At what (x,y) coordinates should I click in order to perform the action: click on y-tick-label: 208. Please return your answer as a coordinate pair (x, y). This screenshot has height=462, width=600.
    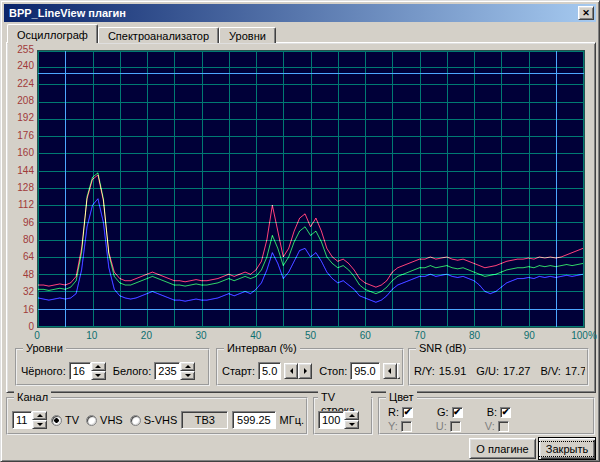
    Looking at the image, I should click on (22, 101).